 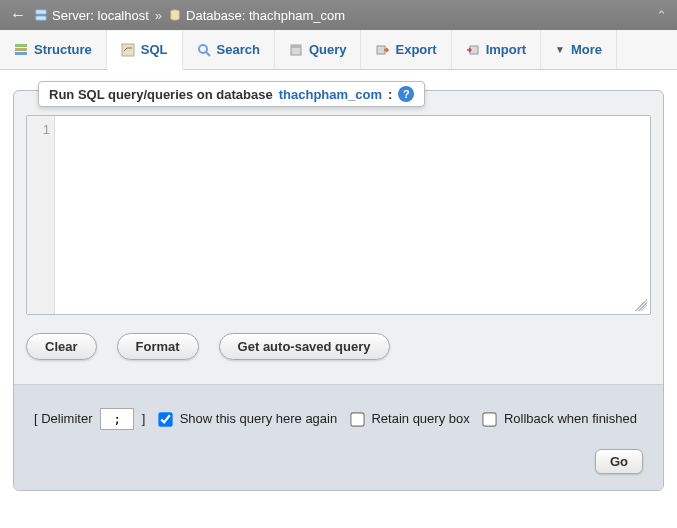 What do you see at coordinates (229, 50) in the screenshot?
I see `tab-search: Search` at bounding box center [229, 50].